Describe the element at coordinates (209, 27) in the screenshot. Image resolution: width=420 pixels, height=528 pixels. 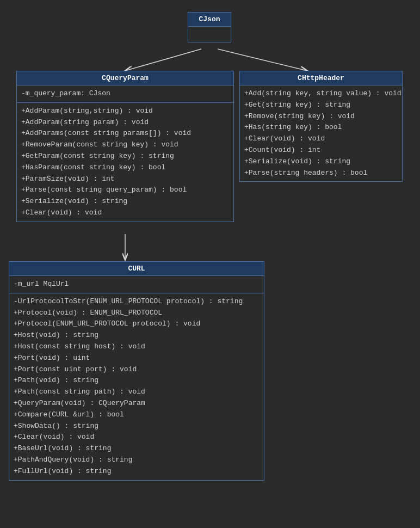
I see `cjson-box: CJson` at that location.